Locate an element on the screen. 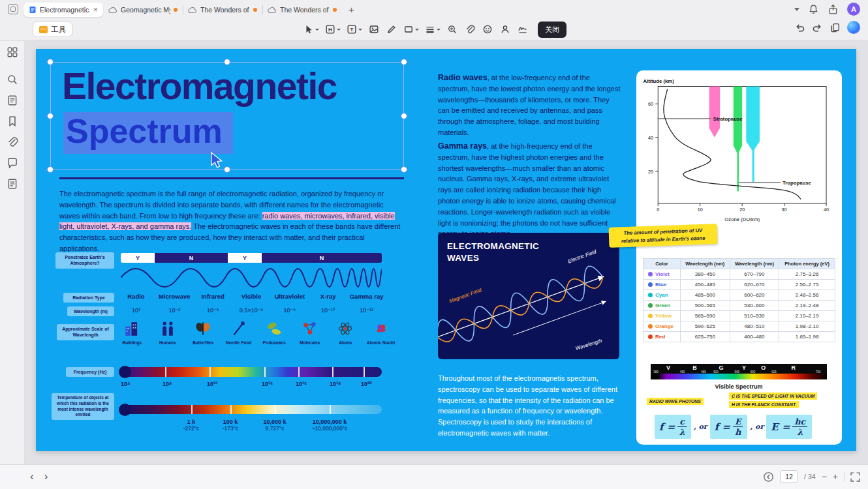 Image resolution: width=868 pixels, height=489 pixels. tab-close-icon: × is located at coordinates (95, 10).